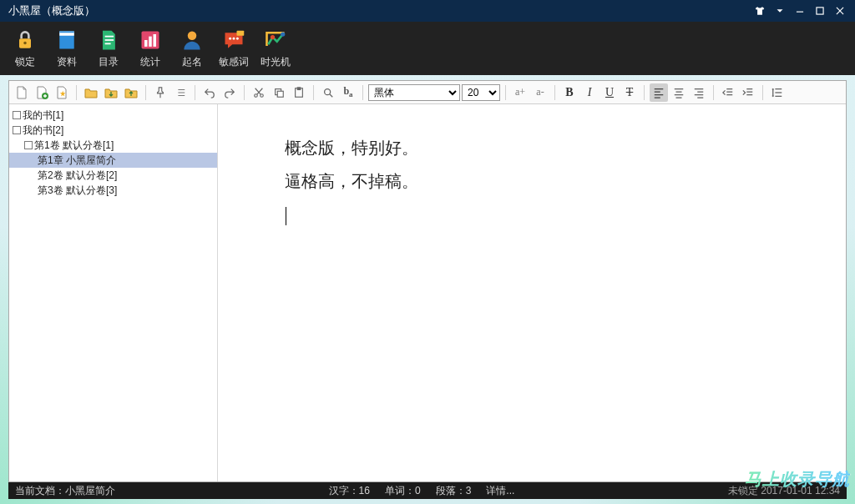 This screenshot has height=504, width=855. Describe the element at coordinates (428, 11) in the screenshot. I see `titlebar: 小黑屋（概念版）` at that location.